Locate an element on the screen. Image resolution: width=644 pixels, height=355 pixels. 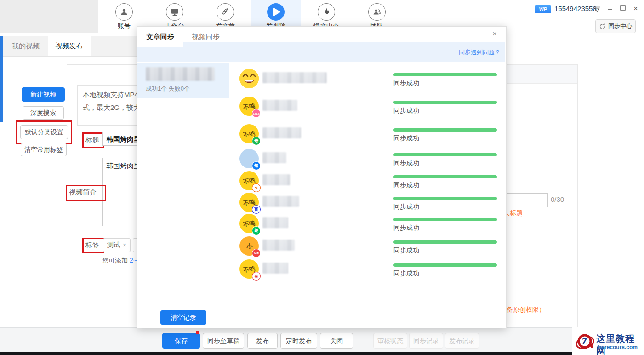
account-avatar: 不鸣趣 is located at coordinates (249, 223).